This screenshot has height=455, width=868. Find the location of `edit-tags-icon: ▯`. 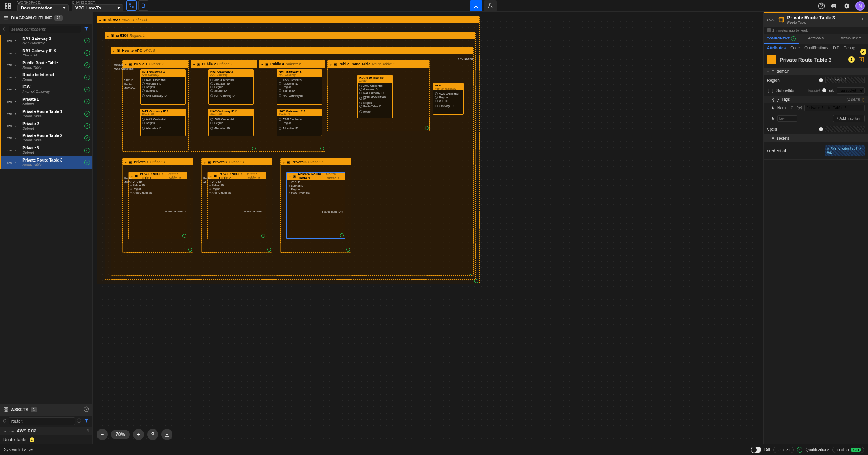

edit-tags-icon: ▯ is located at coordinates (864, 100).